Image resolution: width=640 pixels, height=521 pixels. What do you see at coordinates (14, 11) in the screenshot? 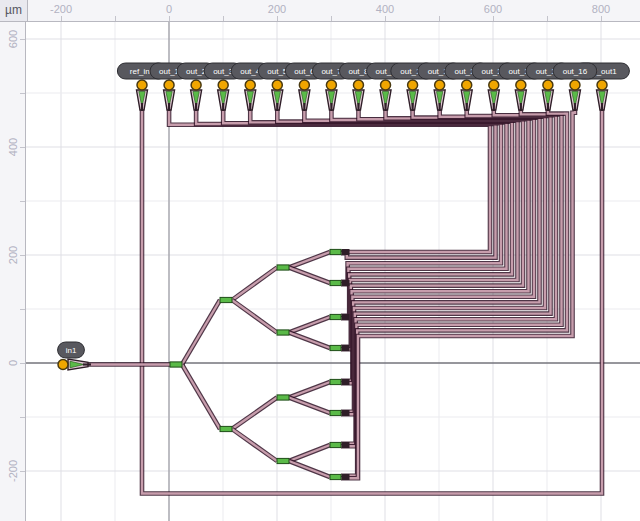
I see `ruler-unit-badge: µm` at bounding box center [14, 11].